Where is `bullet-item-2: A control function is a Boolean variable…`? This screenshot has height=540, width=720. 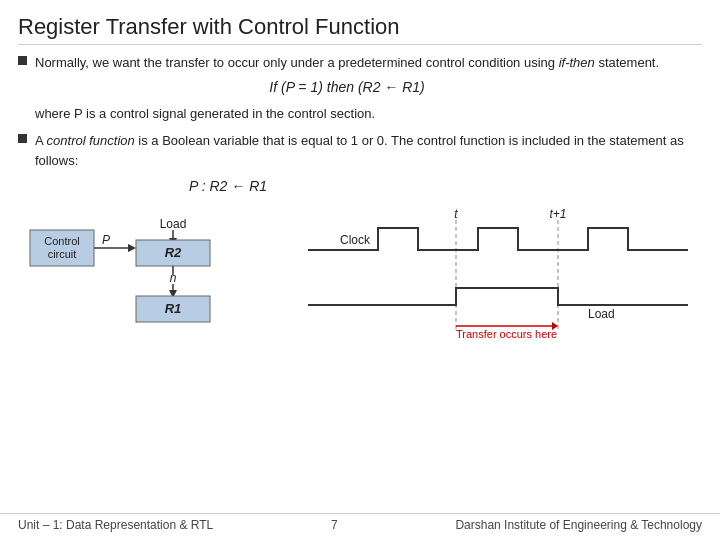 bullet-item-2: A control function is a Boolean variable… is located at coordinates (360, 150).